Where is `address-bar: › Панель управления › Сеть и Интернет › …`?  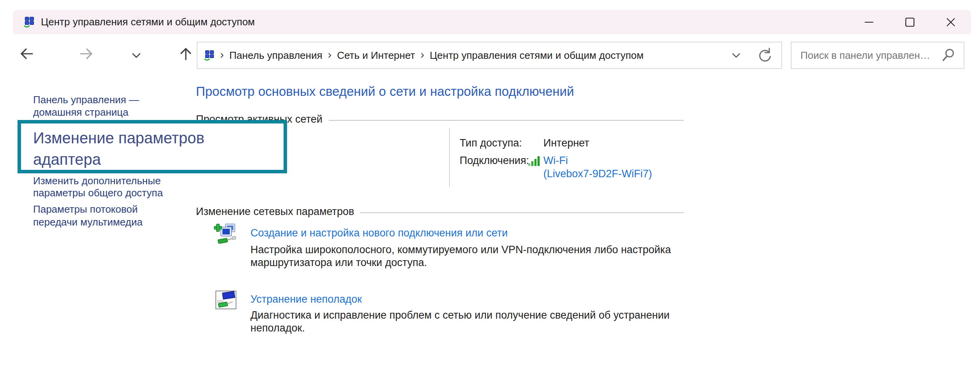
address-bar: › Панель управления › Сеть и Интернет › … is located at coordinates (489, 55).